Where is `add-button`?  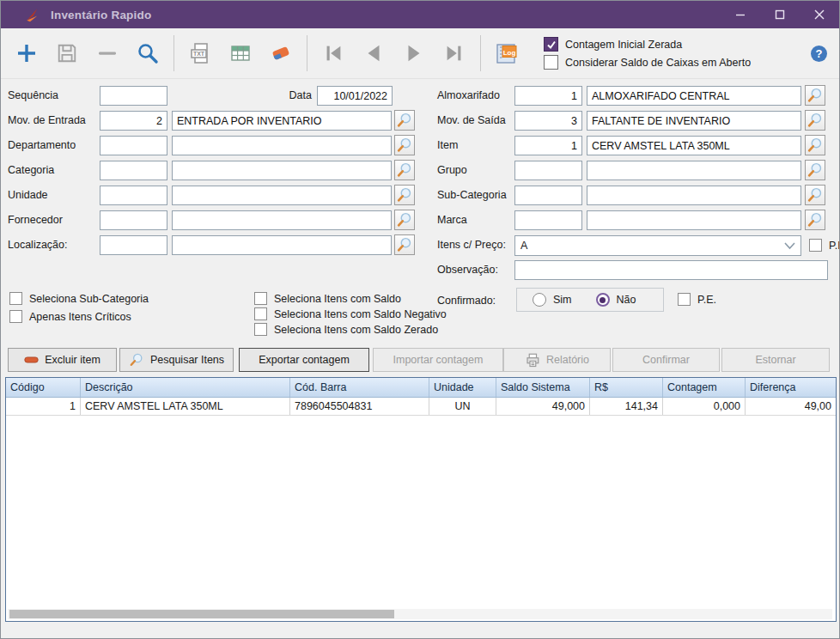
add-button is located at coordinates (27, 53).